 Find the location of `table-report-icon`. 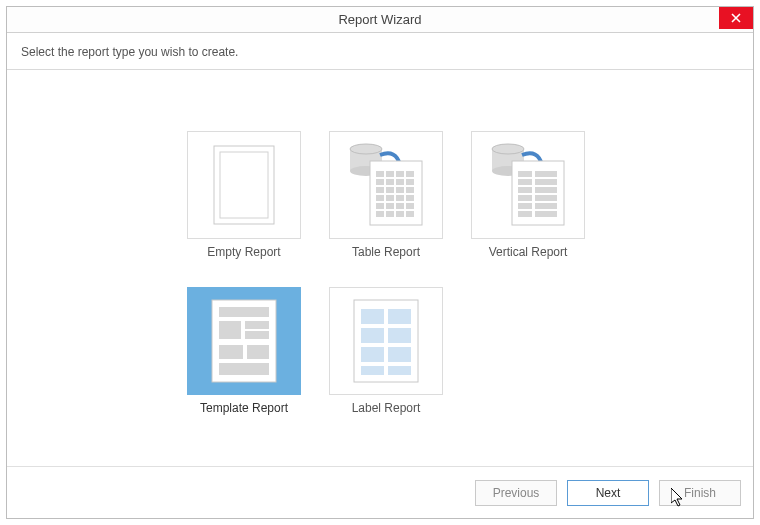

table-report-icon is located at coordinates (386, 185).